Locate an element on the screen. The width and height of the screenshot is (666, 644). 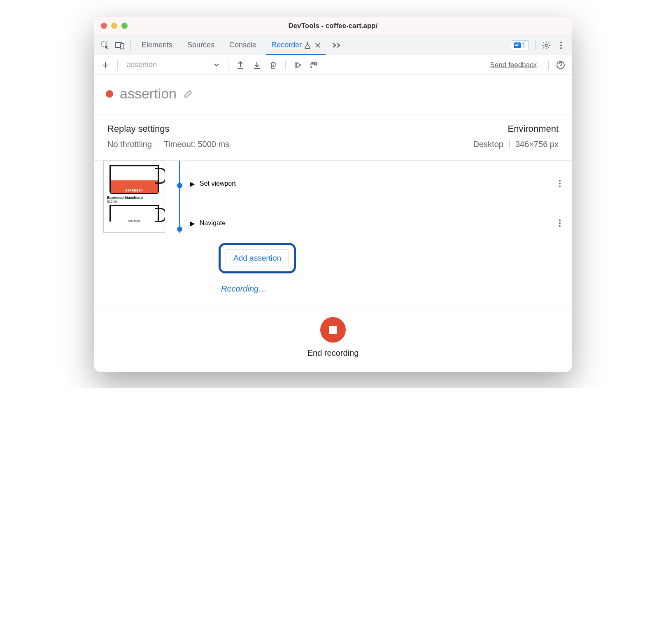
step-row: ▶ Navigate is located at coordinates (377, 223).